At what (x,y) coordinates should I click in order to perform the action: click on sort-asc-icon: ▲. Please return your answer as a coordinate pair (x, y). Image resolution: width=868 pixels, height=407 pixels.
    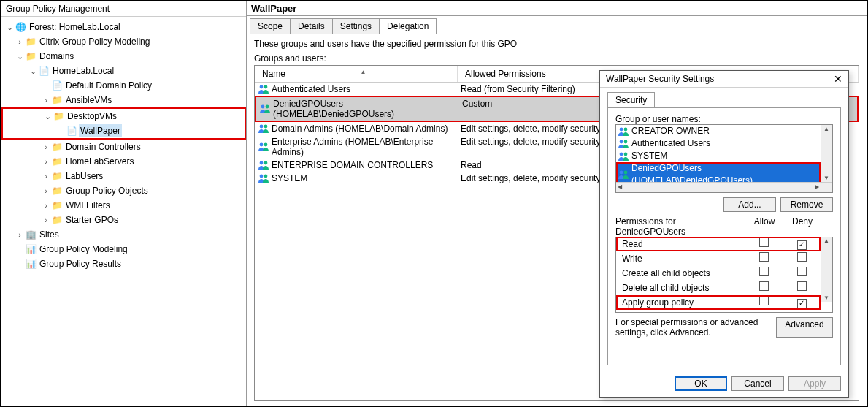
    Looking at the image, I should click on (363, 72).